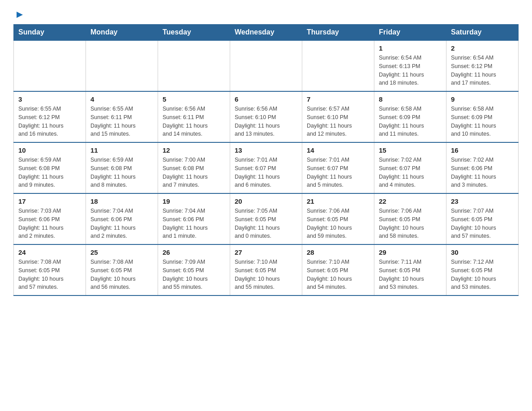 Image resolution: width=532 pixels, height=411 pixels. I want to click on day-number: 8, so click(410, 99).